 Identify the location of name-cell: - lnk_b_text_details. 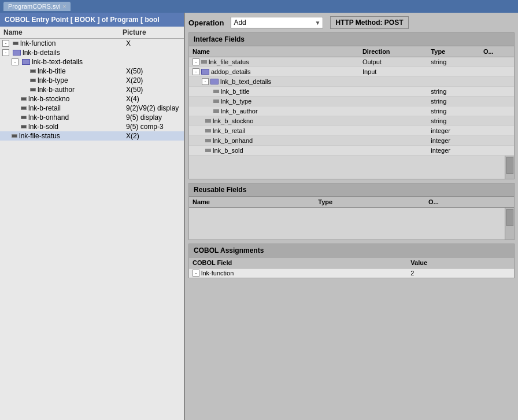
(274, 82).